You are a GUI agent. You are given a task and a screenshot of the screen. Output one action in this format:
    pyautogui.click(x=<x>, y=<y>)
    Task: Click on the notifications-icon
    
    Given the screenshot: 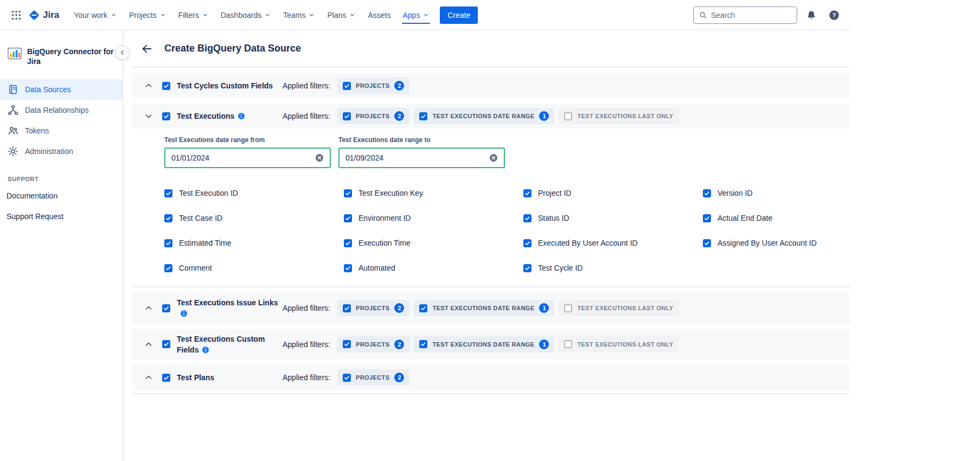 What is the action you would take?
    pyautogui.click(x=811, y=15)
    